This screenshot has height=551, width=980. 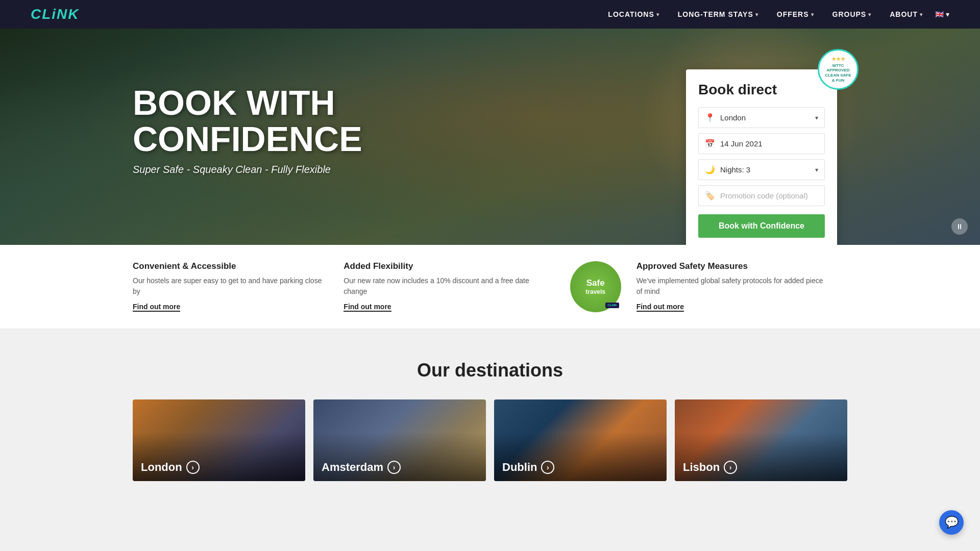 I want to click on feature-accessible-title: Convenient & Accessible, so click(x=228, y=266).